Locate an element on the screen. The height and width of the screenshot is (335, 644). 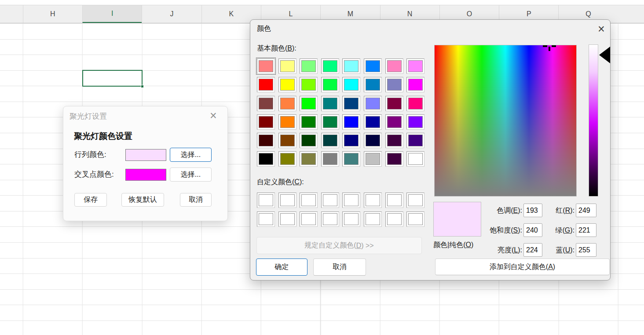
basic-colors-label: 基本颜色(B): is located at coordinates (277, 48).